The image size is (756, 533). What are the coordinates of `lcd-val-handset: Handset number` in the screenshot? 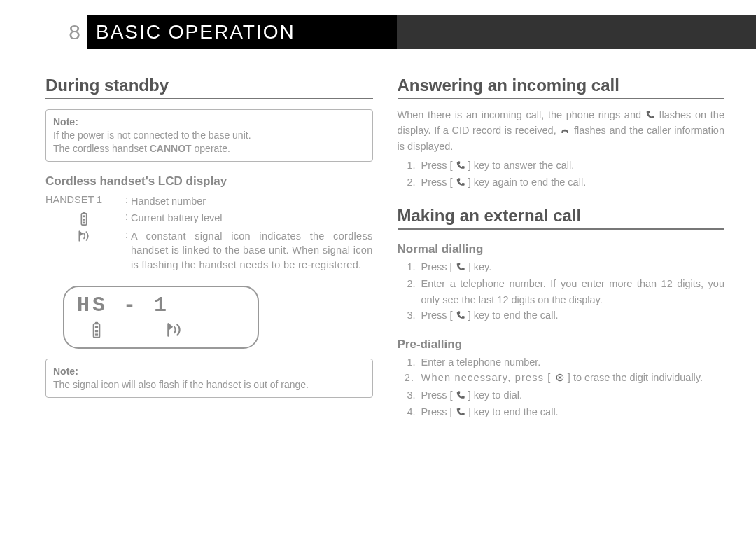 It's located at (252, 201).